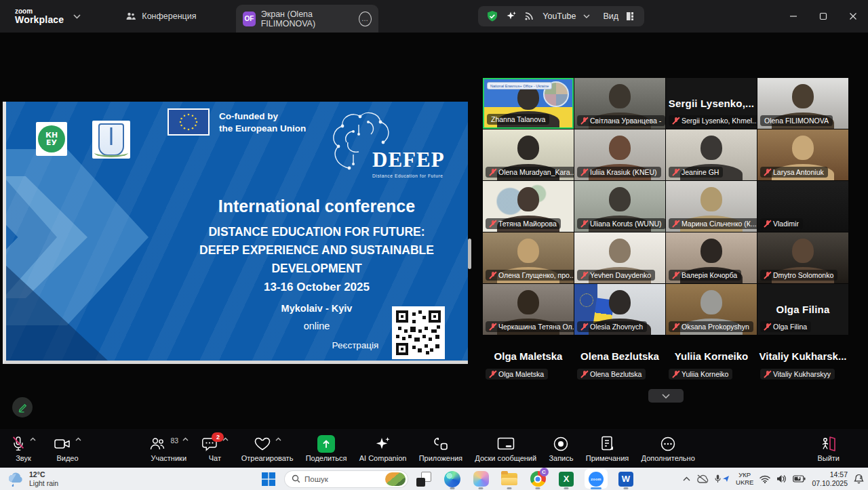 Image resolution: width=868 pixels, height=490 pixels. What do you see at coordinates (711, 258) in the screenshot?
I see `participant-tile: Валерія Кочорба` at bounding box center [711, 258].